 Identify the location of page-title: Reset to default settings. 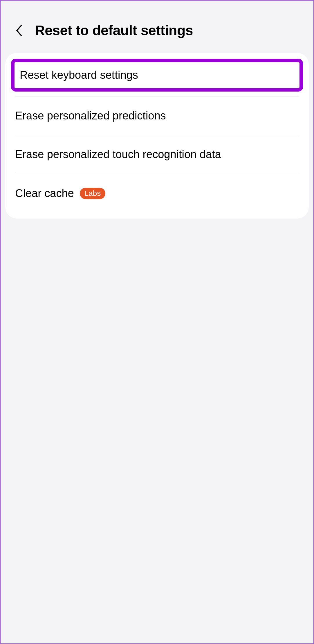
(114, 30).